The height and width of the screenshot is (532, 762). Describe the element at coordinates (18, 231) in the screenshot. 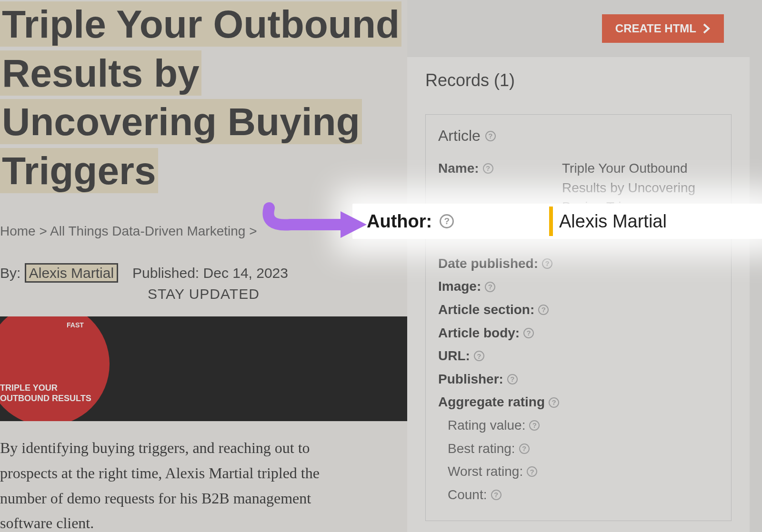

I see `breadcrumb-home: Home` at that location.